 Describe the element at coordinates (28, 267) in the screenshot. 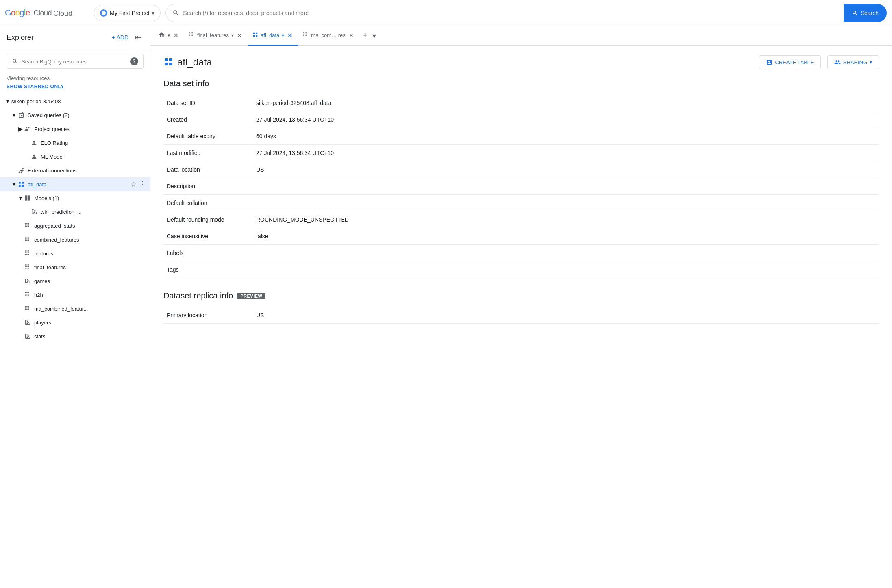

I see `final-features-icon` at that location.